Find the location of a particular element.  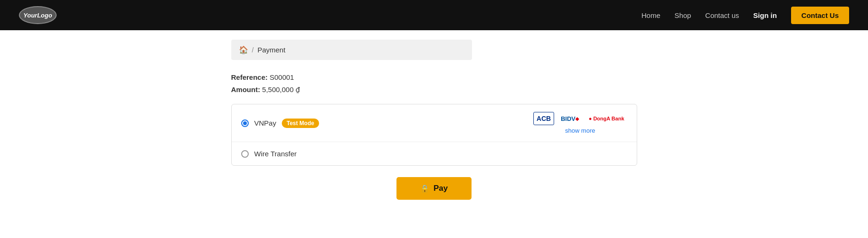

amount-line: Amount: 5,500,000 ₫ is located at coordinates (434, 90).